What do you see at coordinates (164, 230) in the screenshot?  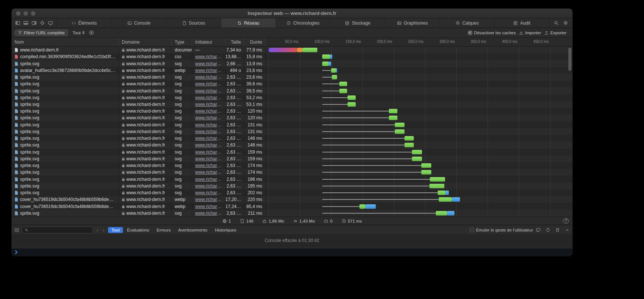 I see `console-tab-erreurs: Erreurs` at bounding box center [164, 230].